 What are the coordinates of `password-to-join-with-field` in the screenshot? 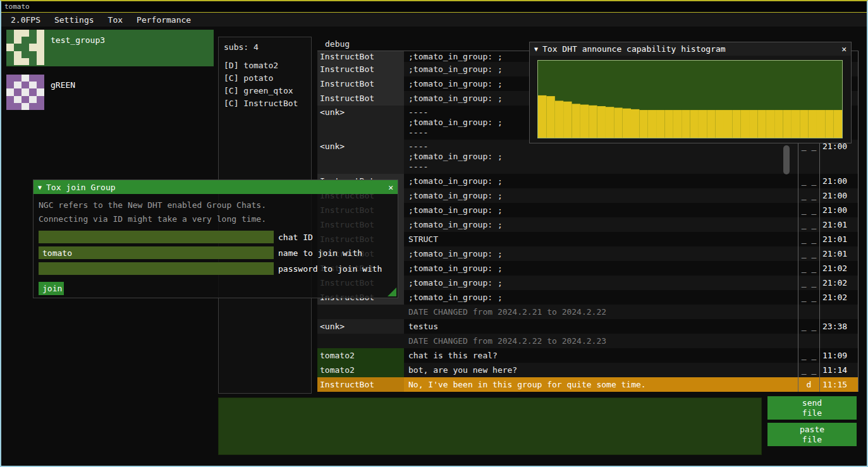 It's located at (156, 269).